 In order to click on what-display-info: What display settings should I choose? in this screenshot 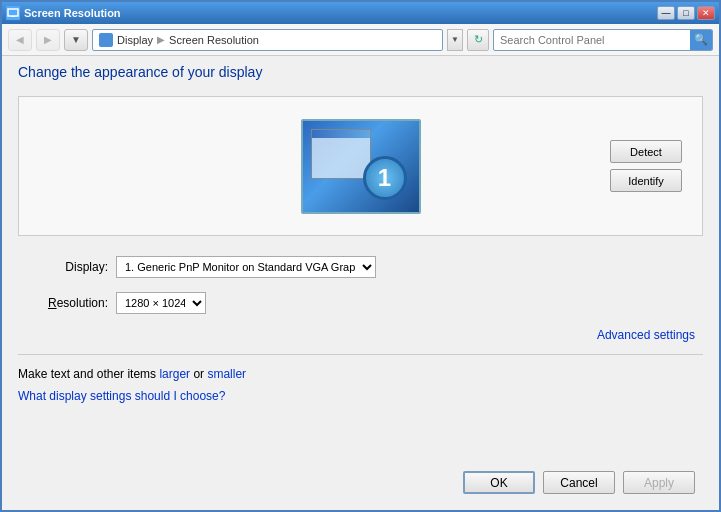, I will do `click(360, 396)`.